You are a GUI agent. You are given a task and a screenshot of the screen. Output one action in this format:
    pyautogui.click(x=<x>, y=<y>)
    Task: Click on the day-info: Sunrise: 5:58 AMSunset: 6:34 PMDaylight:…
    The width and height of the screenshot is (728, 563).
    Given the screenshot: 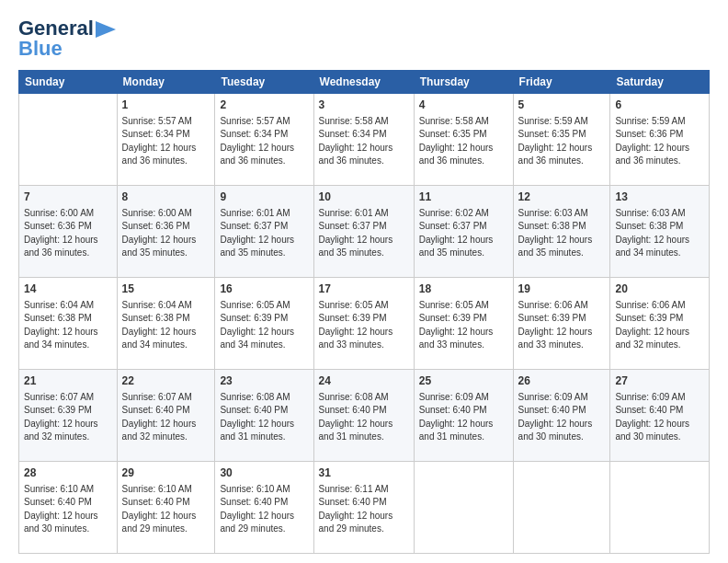 What is the action you would take?
    pyautogui.click(x=364, y=142)
    